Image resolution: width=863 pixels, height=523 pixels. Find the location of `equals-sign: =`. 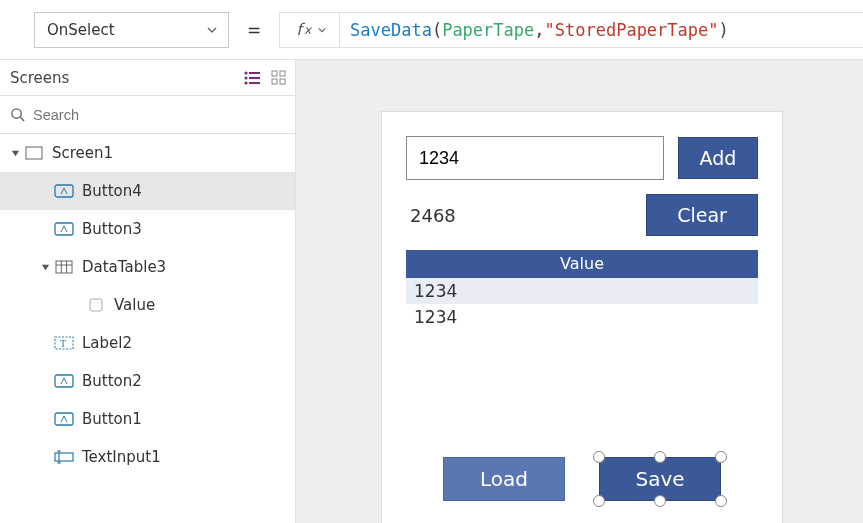

equals-sign: = is located at coordinates (254, 30).